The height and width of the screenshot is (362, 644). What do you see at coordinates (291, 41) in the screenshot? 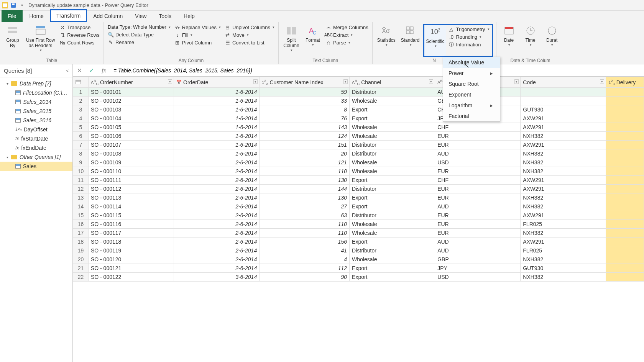
I see `split-column-button: Split Column` at bounding box center [291, 41].